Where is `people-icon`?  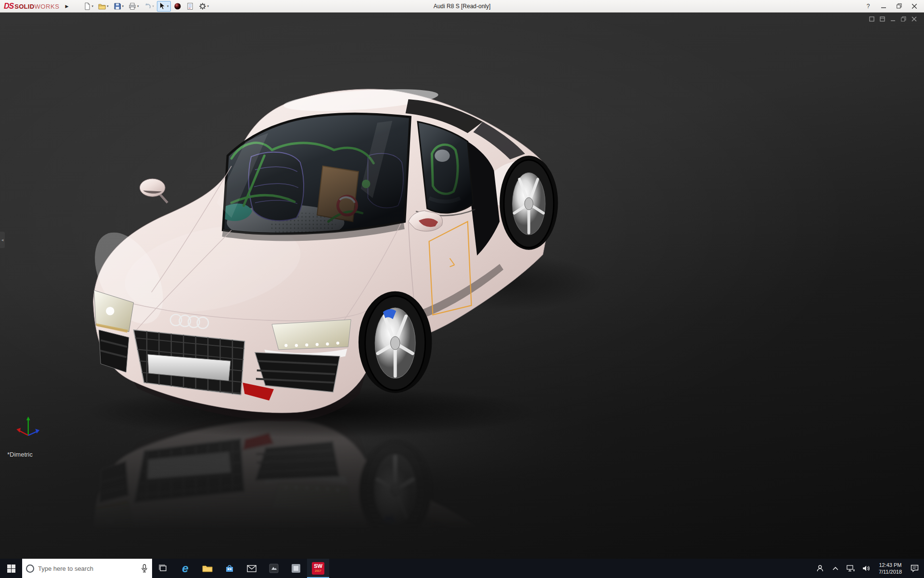
people-icon is located at coordinates (820, 568).